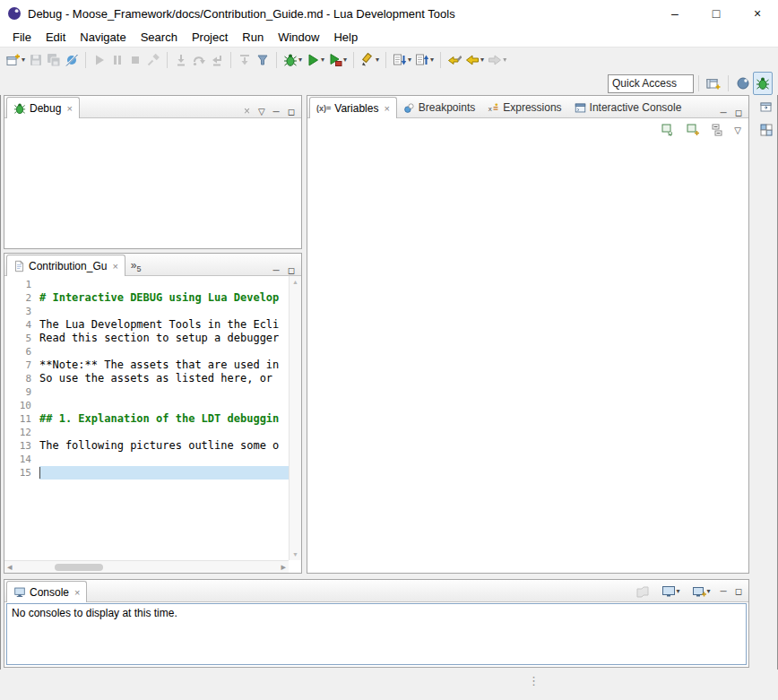 The image size is (778, 700). What do you see at coordinates (402, 59) in the screenshot?
I see `next-annotation-button: ▾` at bounding box center [402, 59].